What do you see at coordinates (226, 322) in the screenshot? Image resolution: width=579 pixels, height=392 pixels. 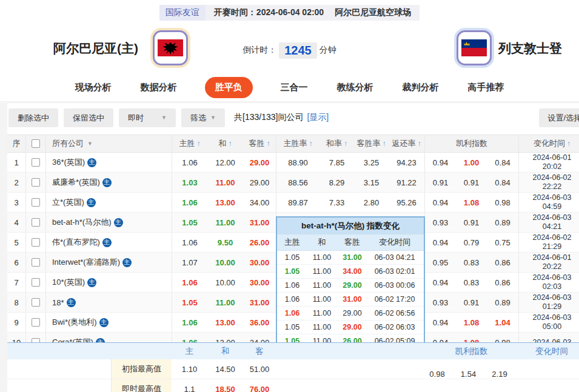 I see `odds-value: 13.00` at bounding box center [226, 322].